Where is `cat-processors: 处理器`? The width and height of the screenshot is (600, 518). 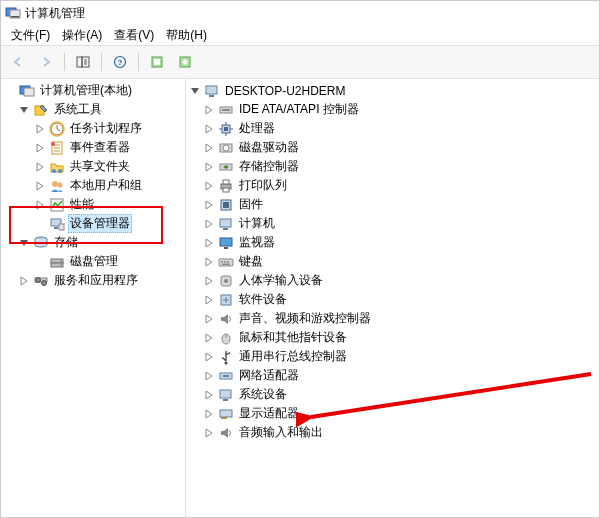
cat-processors: 处理器 is located at coordinates (392, 128).